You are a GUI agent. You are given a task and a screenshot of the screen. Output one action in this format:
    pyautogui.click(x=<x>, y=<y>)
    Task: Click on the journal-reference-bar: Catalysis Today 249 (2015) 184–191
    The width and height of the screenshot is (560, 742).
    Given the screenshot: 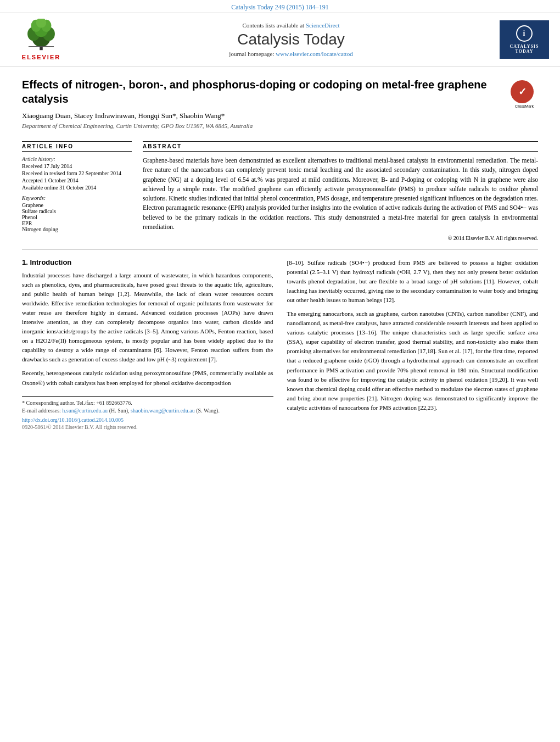 What is the action you would take?
    pyautogui.click(x=280, y=7)
    